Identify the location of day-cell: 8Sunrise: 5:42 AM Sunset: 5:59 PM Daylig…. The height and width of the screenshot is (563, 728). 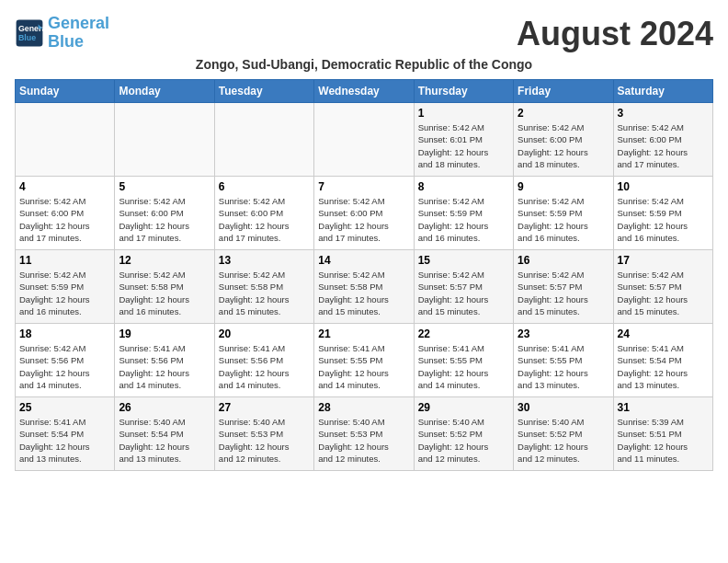
(463, 213).